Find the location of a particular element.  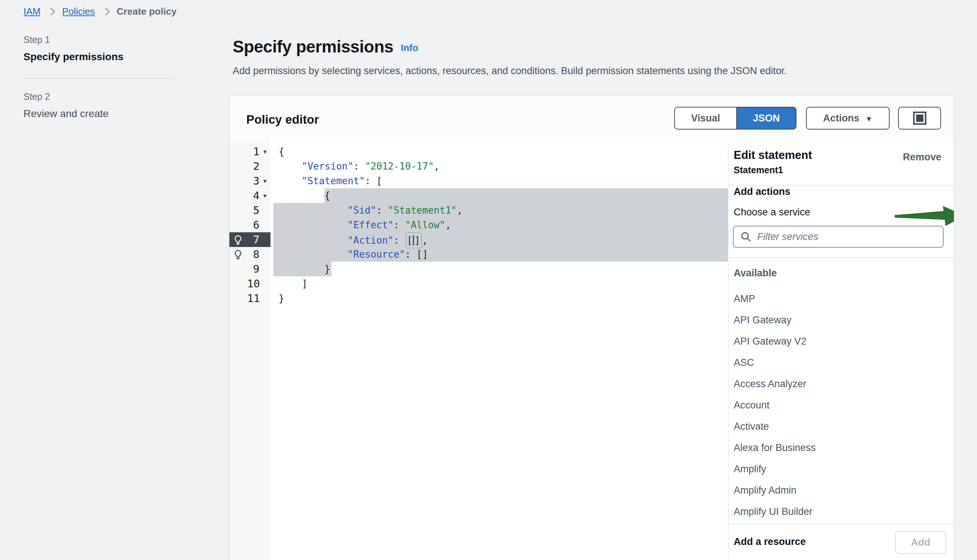

choose-service-label: Choose a service is located at coordinates (772, 212).